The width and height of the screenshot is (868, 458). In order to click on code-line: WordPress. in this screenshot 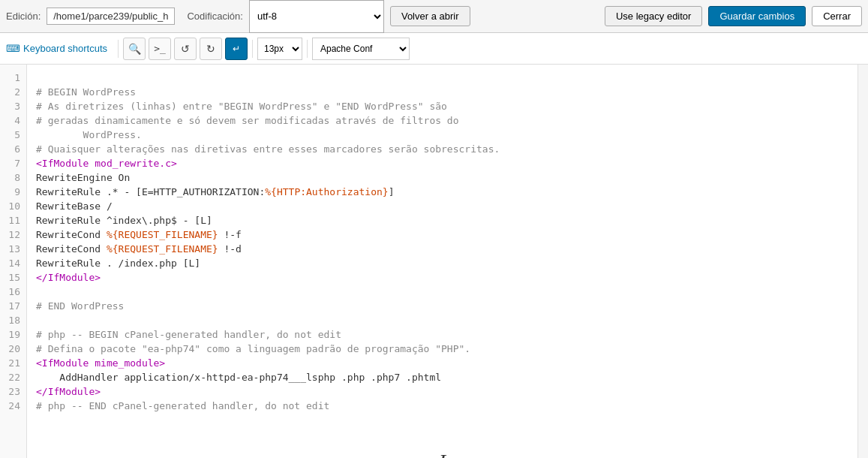, I will do `click(443, 135)`.